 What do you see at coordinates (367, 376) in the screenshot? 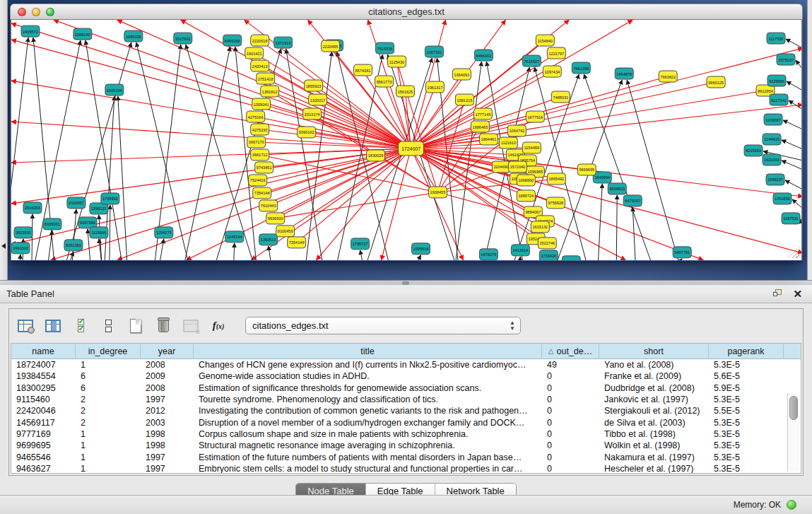
I see `table-cell: Genome-wide association studies in ADHD.` at bounding box center [367, 376].